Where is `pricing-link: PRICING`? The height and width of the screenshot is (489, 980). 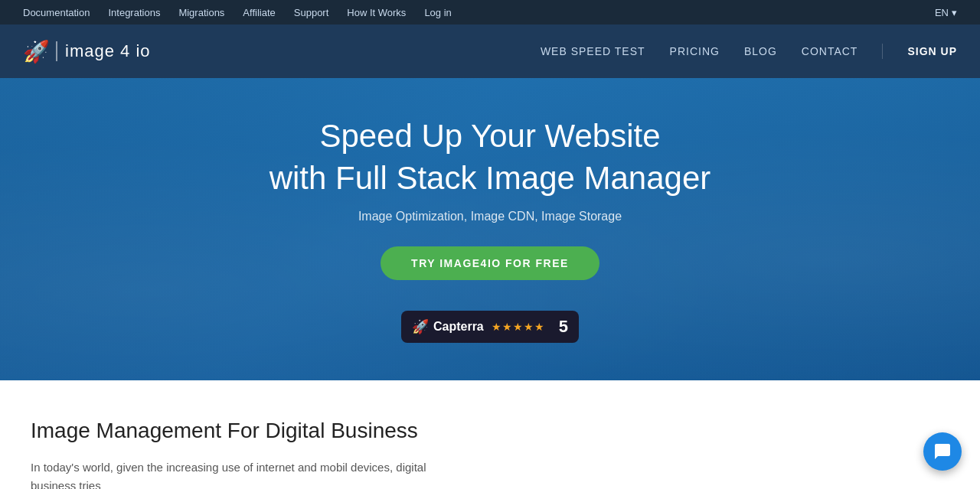
pricing-link: PRICING is located at coordinates (695, 51).